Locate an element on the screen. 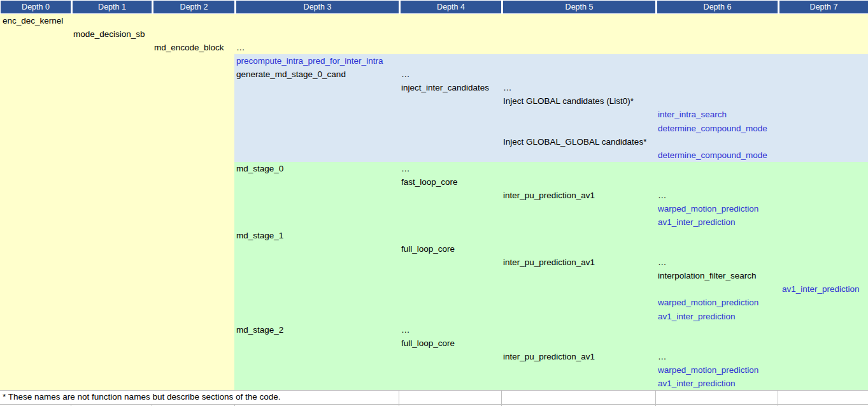 The height and width of the screenshot is (406, 868). cell-text: Inject GLOBAL_GLOBAL candidates* is located at coordinates (574, 141).